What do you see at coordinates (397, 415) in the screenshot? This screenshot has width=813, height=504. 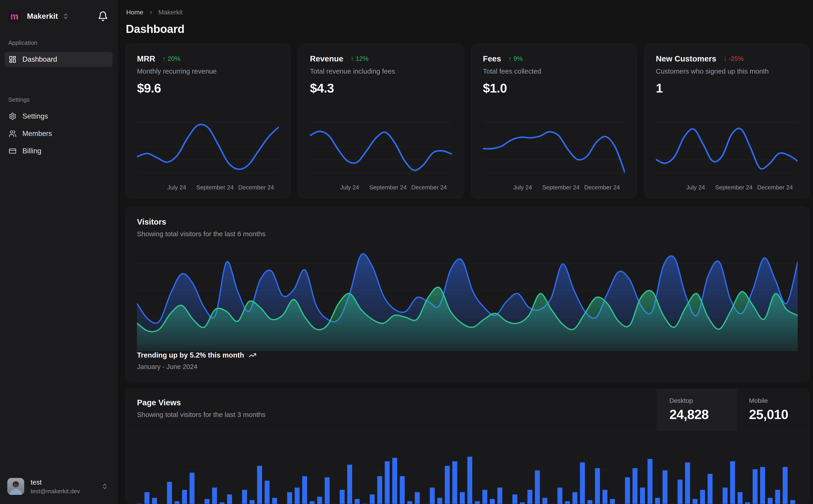 I see `page-views-subtitle: Showing total visitors for the last 3 mo…` at bounding box center [397, 415].